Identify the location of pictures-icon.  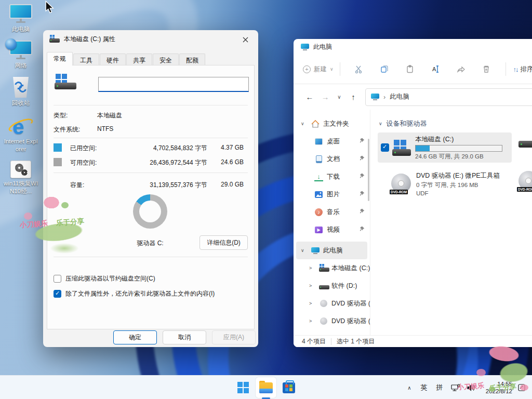
(319, 194).